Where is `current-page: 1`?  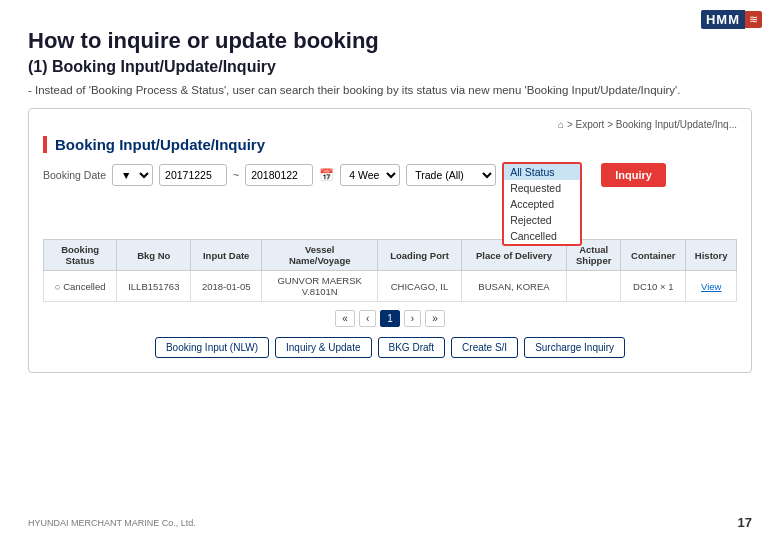
current-page: 1 is located at coordinates (390, 318).